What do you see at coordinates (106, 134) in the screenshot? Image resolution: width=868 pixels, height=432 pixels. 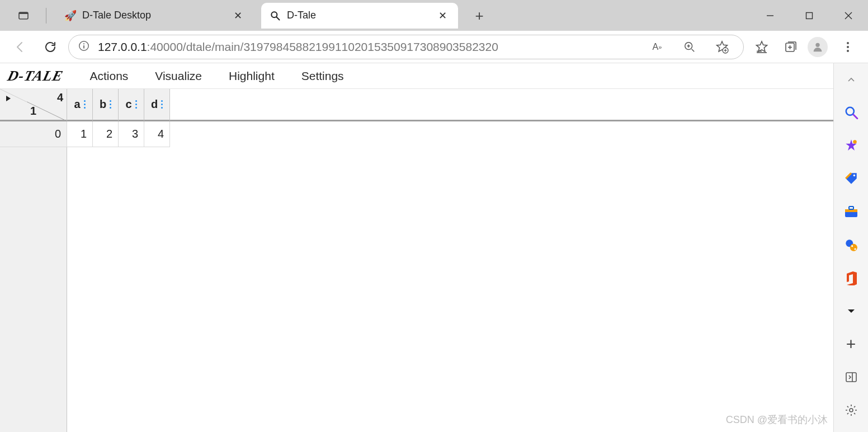 I see `cell-b: 2` at bounding box center [106, 134].